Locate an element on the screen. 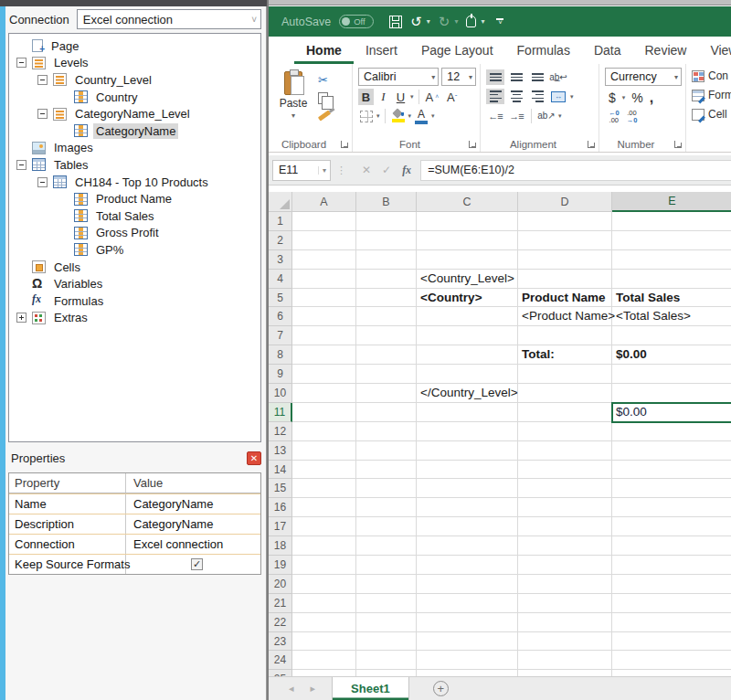 This screenshot has height=700, width=731. row-header-10: 10 is located at coordinates (281, 393).